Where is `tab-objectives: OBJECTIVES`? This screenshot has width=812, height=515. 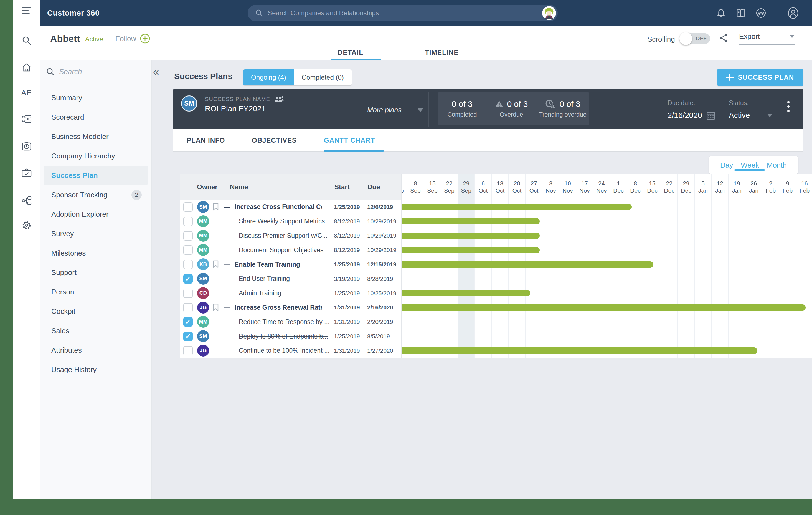
tab-objectives: OBJECTIVES is located at coordinates (274, 140).